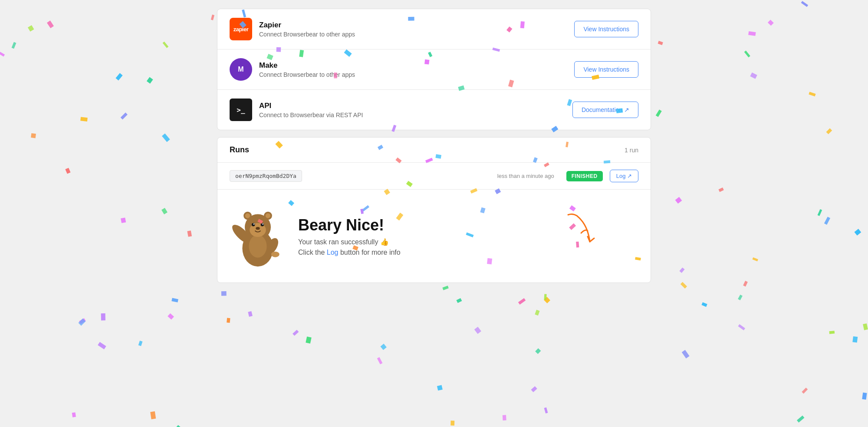  I want to click on success-cta-prefix: Click the, so click(312, 253).